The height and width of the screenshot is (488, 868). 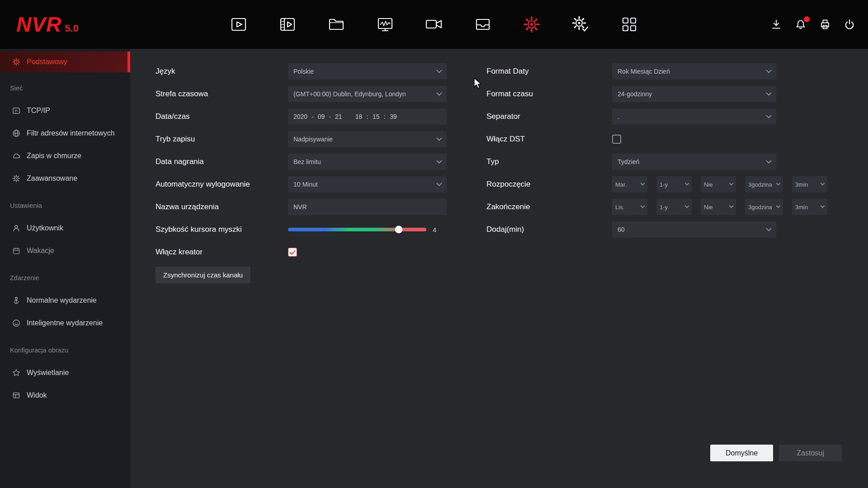 I want to click on printer-icon, so click(x=825, y=24).